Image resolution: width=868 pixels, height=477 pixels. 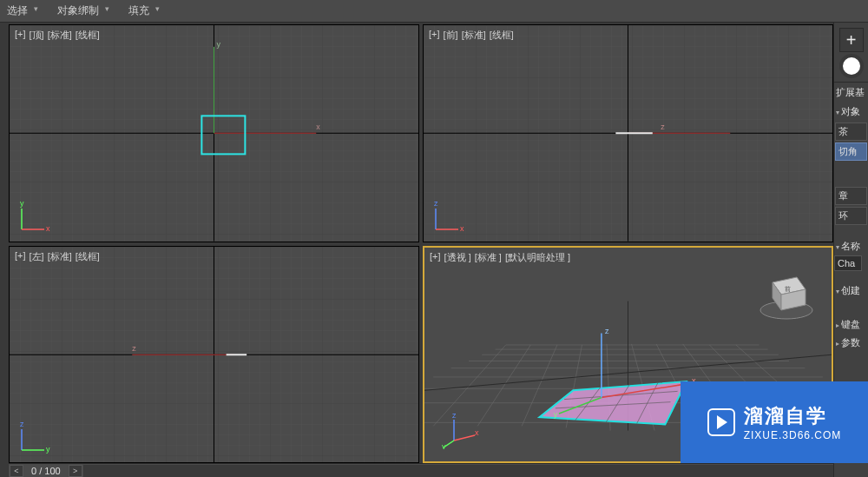 What do you see at coordinates (786, 416) in the screenshot?
I see `watermark-brand: 溜溜自学` at bounding box center [786, 416].